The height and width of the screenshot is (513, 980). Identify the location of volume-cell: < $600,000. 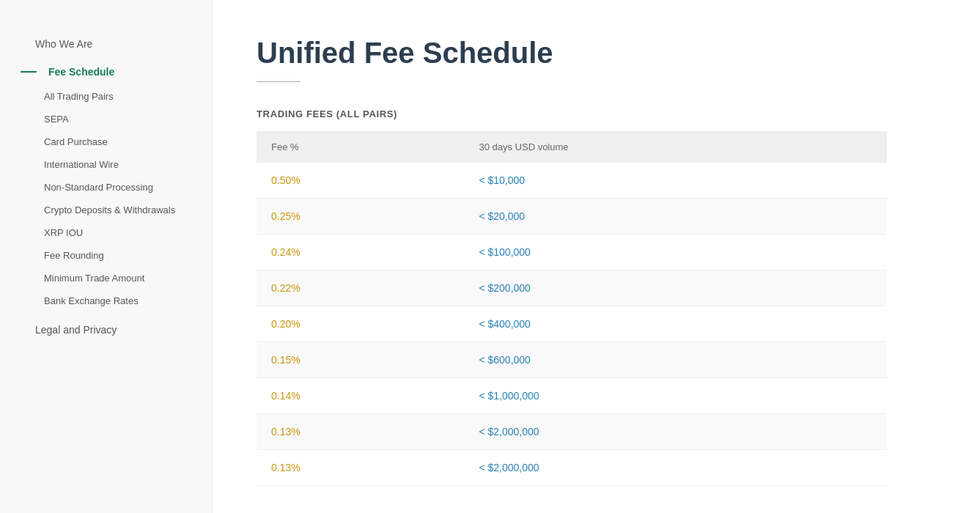
(676, 361).